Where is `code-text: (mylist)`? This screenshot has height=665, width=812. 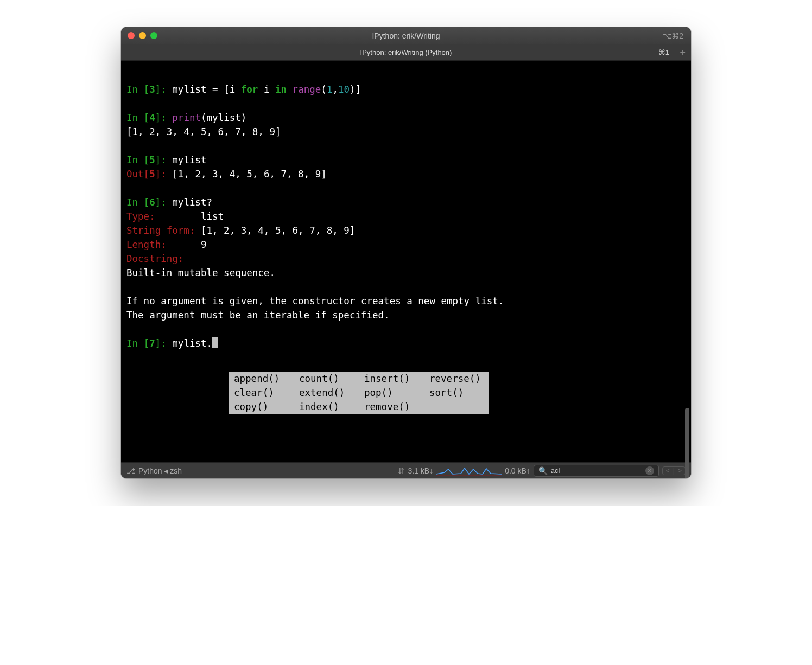 code-text: (mylist) is located at coordinates (224, 118).